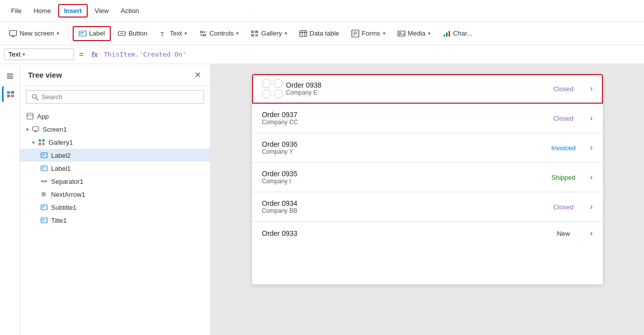 The height and width of the screenshot is (335, 644). Describe the element at coordinates (457, 34) in the screenshot. I see `charts-button: Char...` at that location.